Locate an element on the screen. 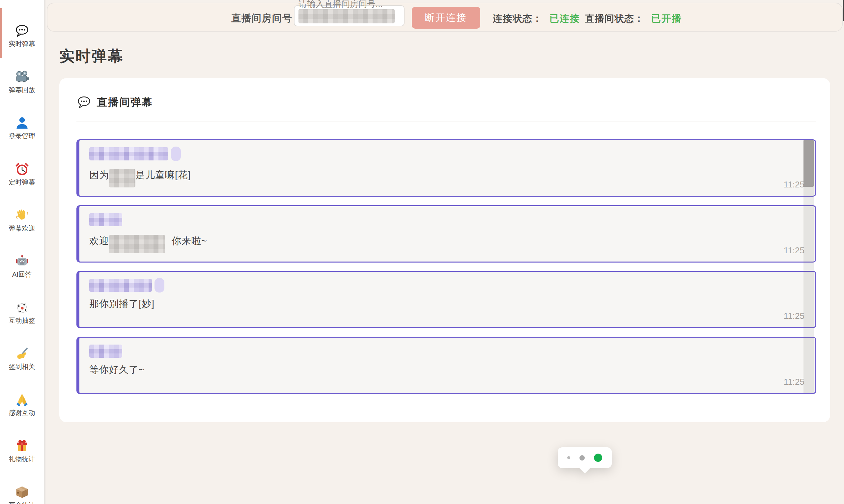  sidebar-item-scheduled-danmaku: 定时弹幕 is located at coordinates (22, 175).